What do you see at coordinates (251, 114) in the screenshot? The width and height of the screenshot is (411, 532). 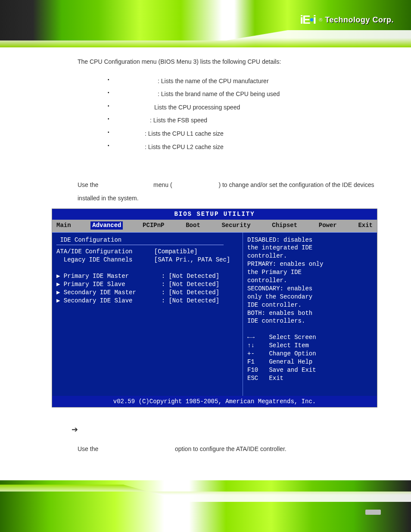 I see `cpu-details-list: : Lists the name of the CPU manufacturer…` at bounding box center [251, 114].